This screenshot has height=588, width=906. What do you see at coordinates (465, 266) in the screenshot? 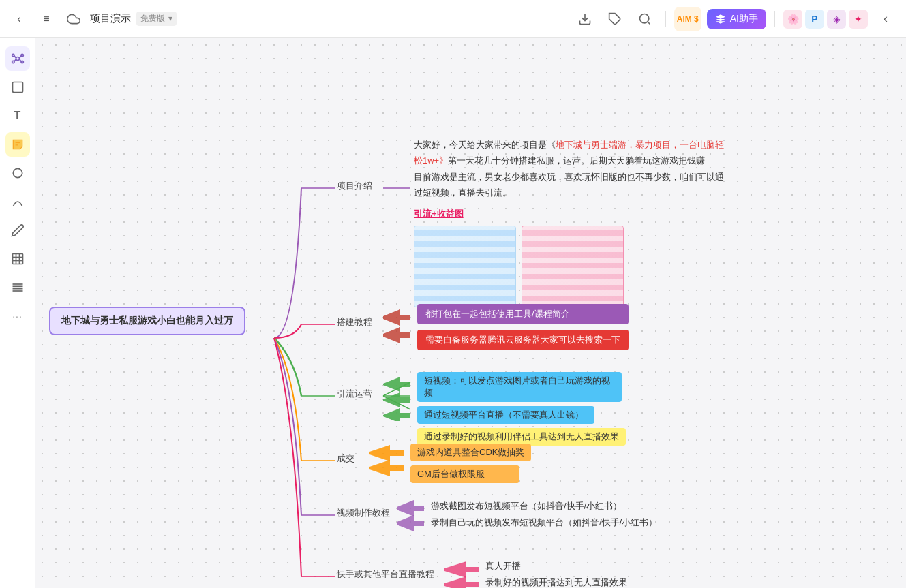
I see `image-left` at bounding box center [465, 266].